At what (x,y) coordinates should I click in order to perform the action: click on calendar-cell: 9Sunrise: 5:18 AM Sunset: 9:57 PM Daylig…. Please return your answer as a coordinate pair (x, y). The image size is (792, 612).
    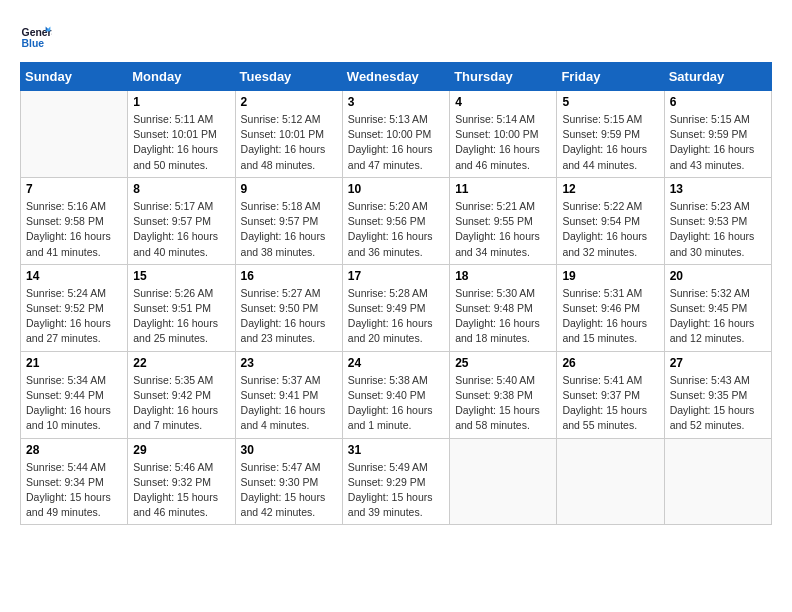
    Looking at the image, I should click on (288, 220).